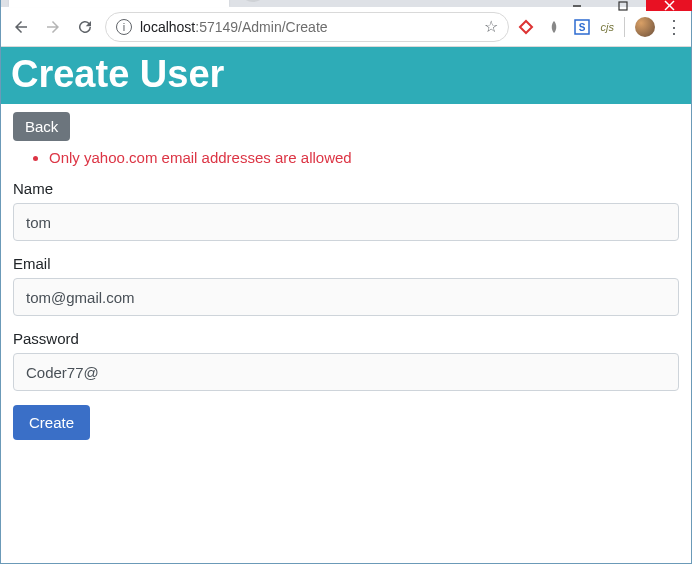 The height and width of the screenshot is (564, 692). I want to click on create-button: Create, so click(52, 422).